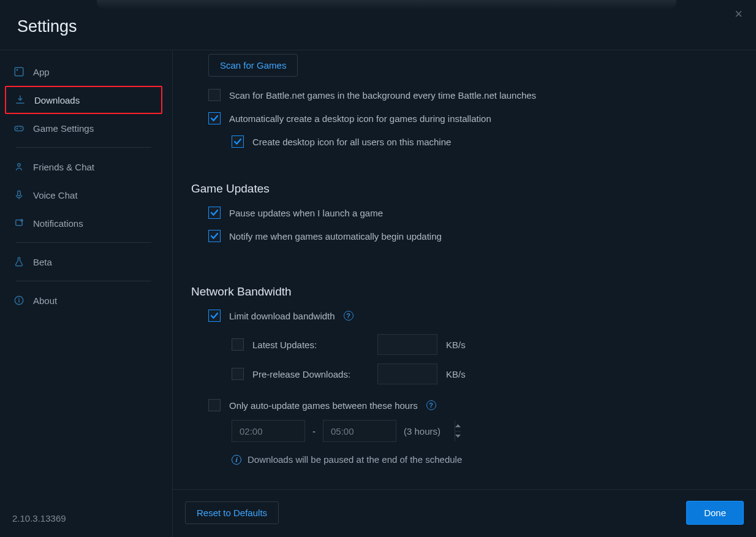 The image size is (756, 537). What do you see at coordinates (422, 432) in the screenshot?
I see `duration-label: (3 hours)` at bounding box center [422, 432].